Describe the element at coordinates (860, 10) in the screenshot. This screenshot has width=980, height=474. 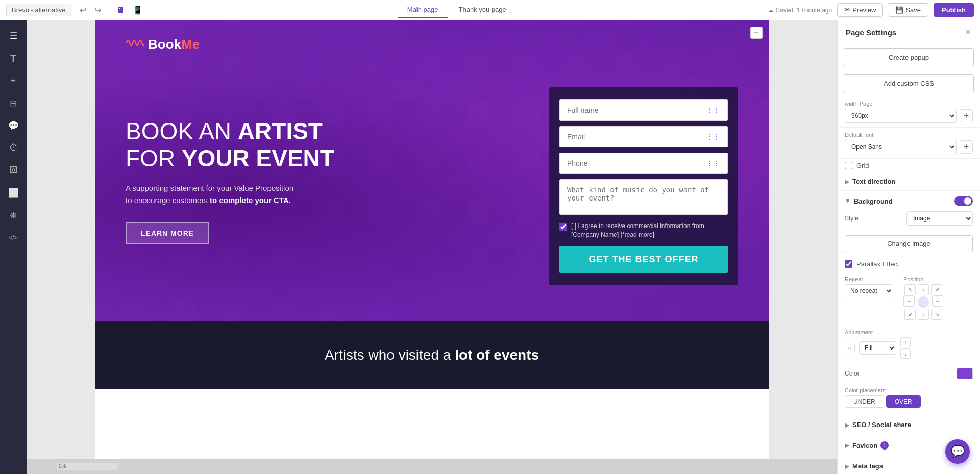
I see `preview-button: 👁 Preview` at that location.